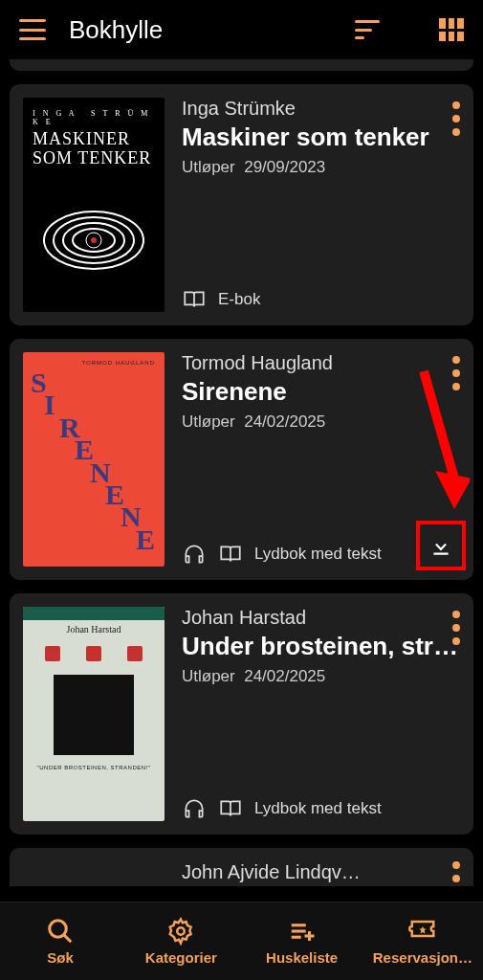  I want to click on sort-icon, so click(367, 30).